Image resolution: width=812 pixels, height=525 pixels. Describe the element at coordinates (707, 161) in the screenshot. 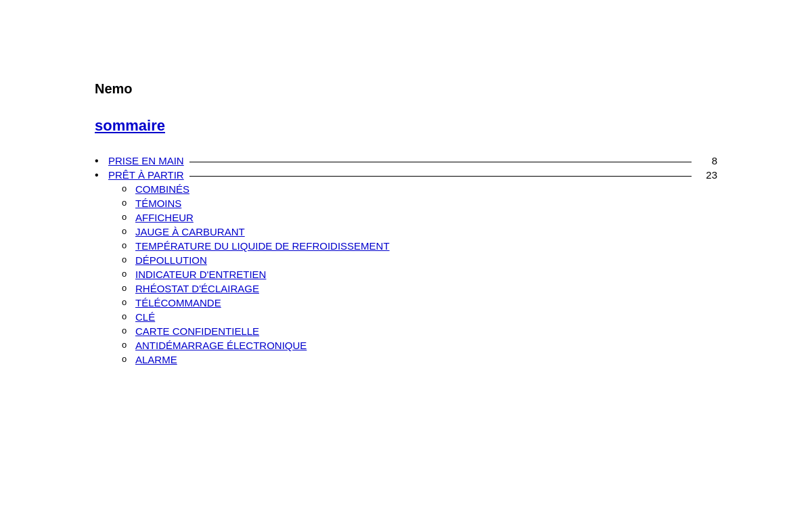

I see `toc-page-1: 8` at that location.